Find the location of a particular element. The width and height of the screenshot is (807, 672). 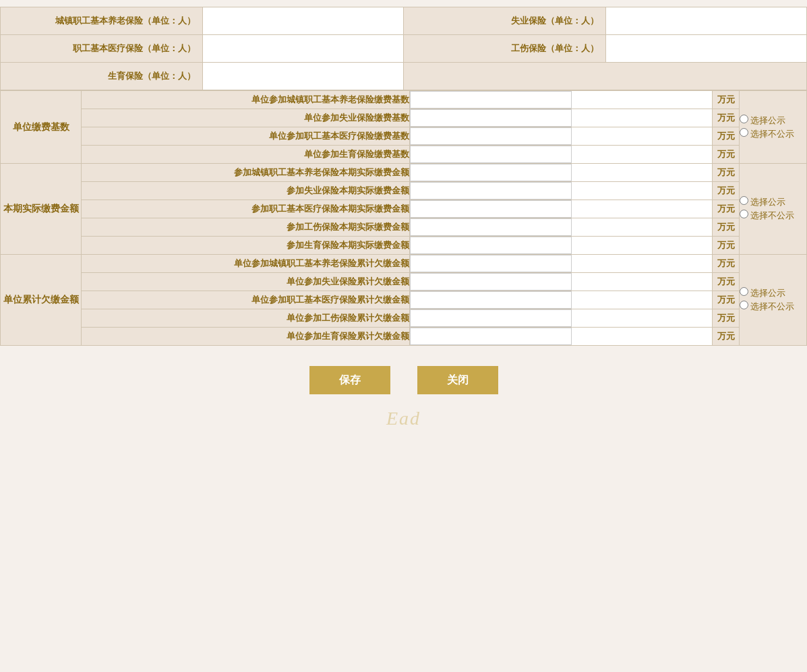

input-cell-s2r5 is located at coordinates (561, 245).